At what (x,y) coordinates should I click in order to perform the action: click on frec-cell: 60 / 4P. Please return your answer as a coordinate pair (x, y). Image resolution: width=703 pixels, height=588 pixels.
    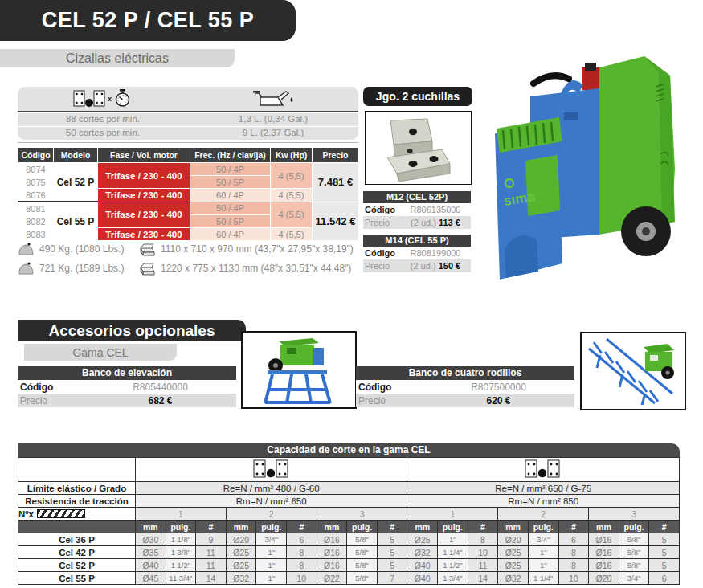
    Looking at the image, I should click on (231, 196).